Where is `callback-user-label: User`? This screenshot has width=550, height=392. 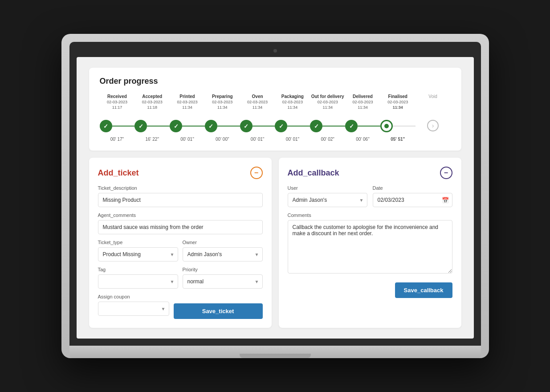 callback-user-label: User is located at coordinates (328, 188).